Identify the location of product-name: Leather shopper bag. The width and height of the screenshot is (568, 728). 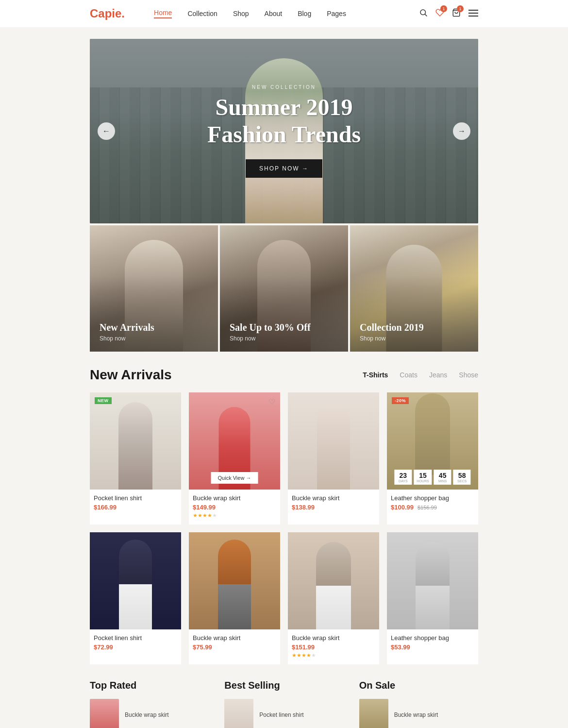
(433, 638).